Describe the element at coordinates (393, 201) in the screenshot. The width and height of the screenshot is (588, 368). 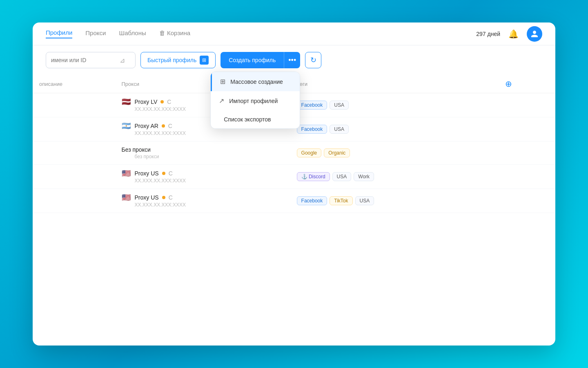
I see `cell-tags: FacebookTikTokUSA` at that location.